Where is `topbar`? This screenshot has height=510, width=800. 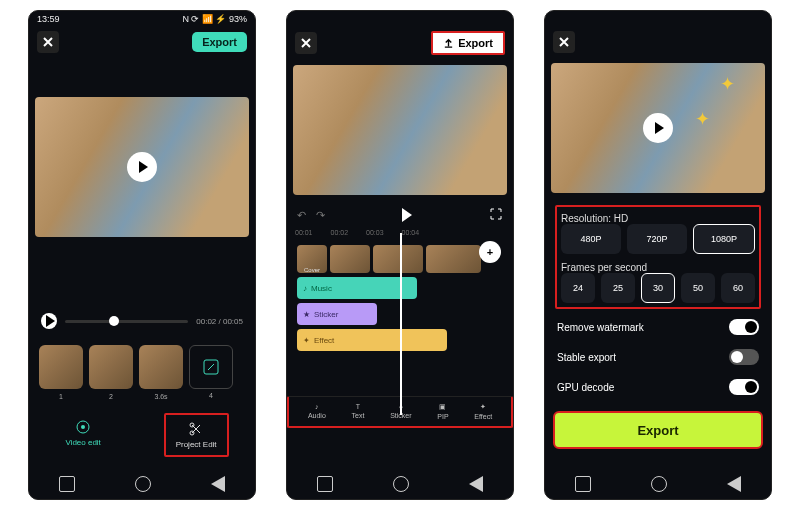 topbar is located at coordinates (658, 42).